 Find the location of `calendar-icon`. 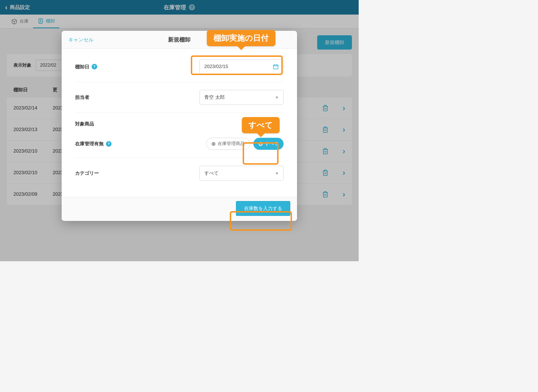

calendar-icon is located at coordinates (276, 67).